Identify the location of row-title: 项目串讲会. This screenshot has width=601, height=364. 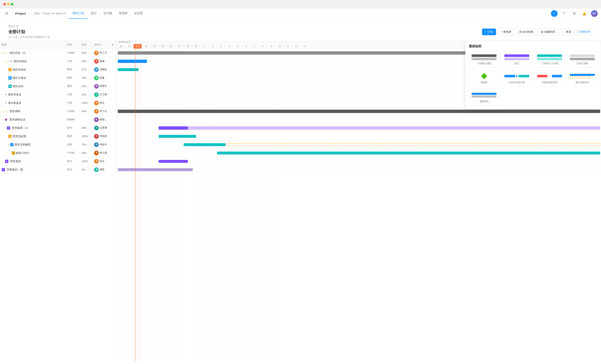
(15, 95).